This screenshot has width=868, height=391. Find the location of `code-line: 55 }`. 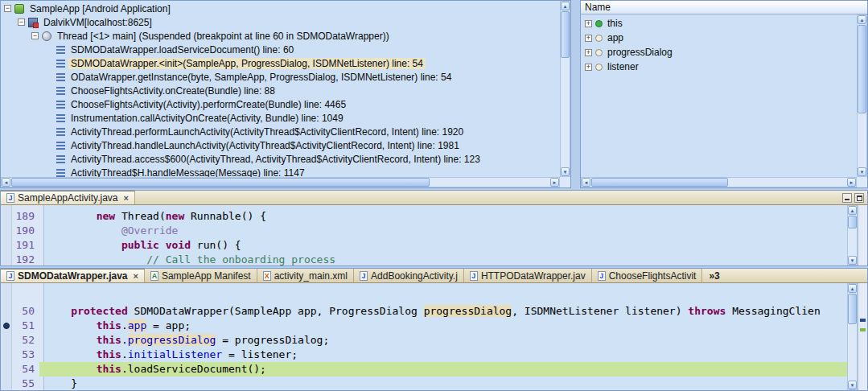

code-line: 55 } is located at coordinates (425, 383).